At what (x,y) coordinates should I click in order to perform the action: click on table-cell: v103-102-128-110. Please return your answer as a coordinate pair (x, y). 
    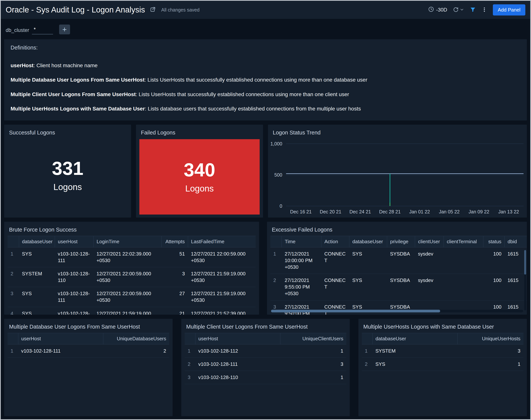
    Looking at the image, I should click on (74, 277).